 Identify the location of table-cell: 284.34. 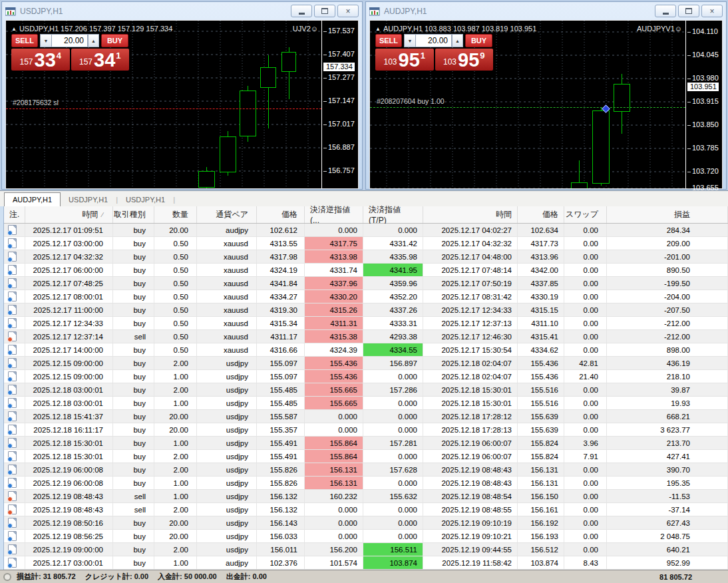
(667, 230).